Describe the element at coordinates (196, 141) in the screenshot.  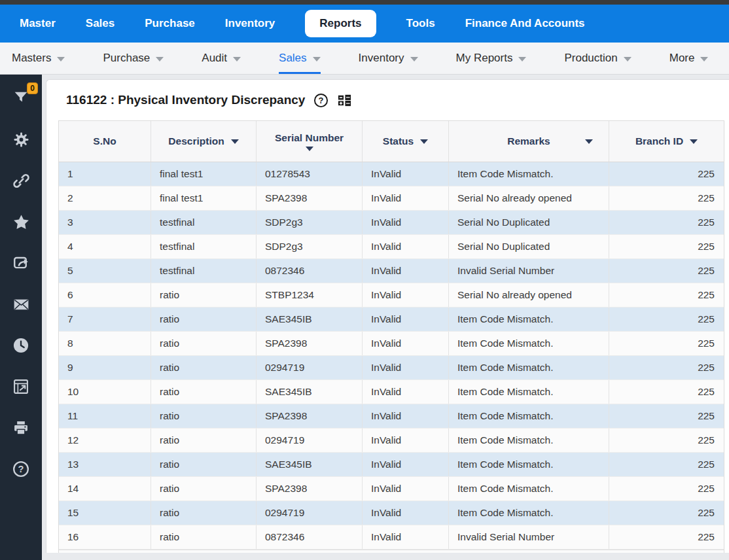
I see `column-label: Description` at that location.